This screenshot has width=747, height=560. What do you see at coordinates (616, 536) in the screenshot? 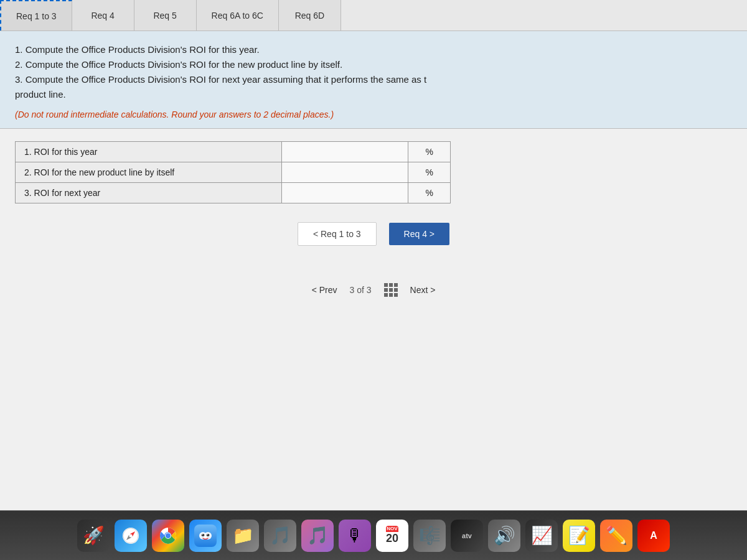
I see `dock-pencil: ✏️` at bounding box center [616, 536].